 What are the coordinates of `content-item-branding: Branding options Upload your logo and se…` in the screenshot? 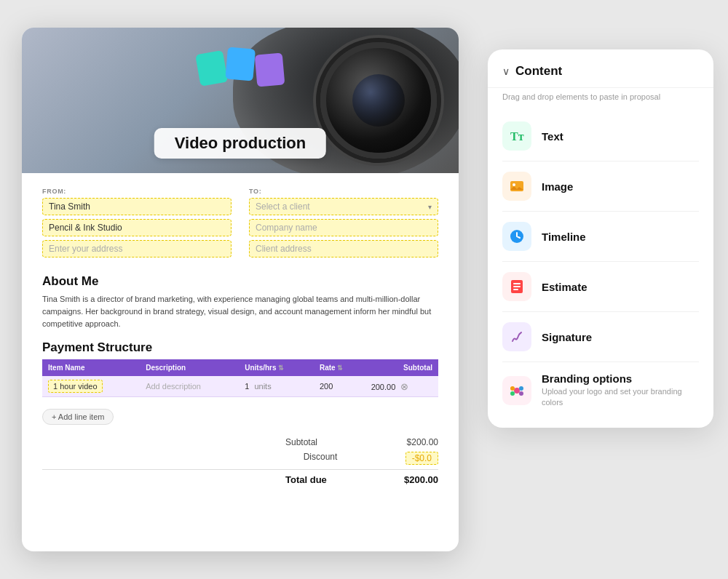 It's located at (601, 391).